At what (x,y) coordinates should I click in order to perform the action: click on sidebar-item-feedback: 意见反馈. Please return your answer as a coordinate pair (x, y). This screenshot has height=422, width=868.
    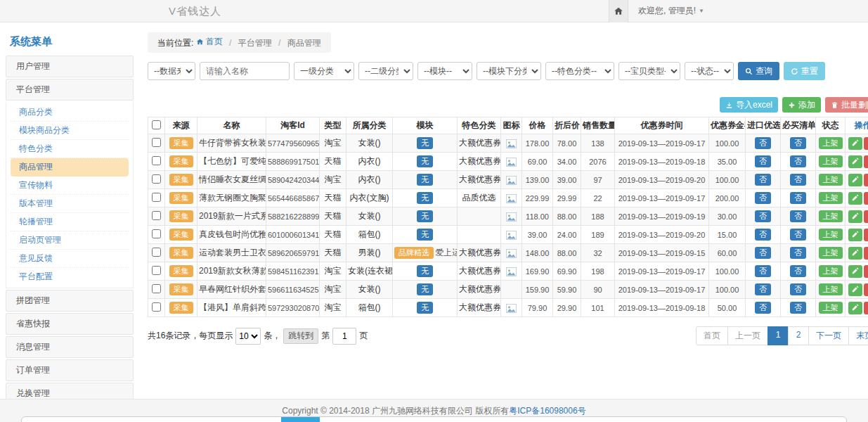
    Looking at the image, I should click on (70, 259).